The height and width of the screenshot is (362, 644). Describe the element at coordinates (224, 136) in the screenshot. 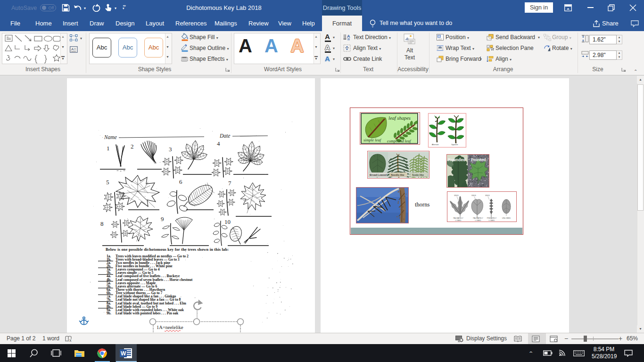

I see `svg-text: Date` at that location.